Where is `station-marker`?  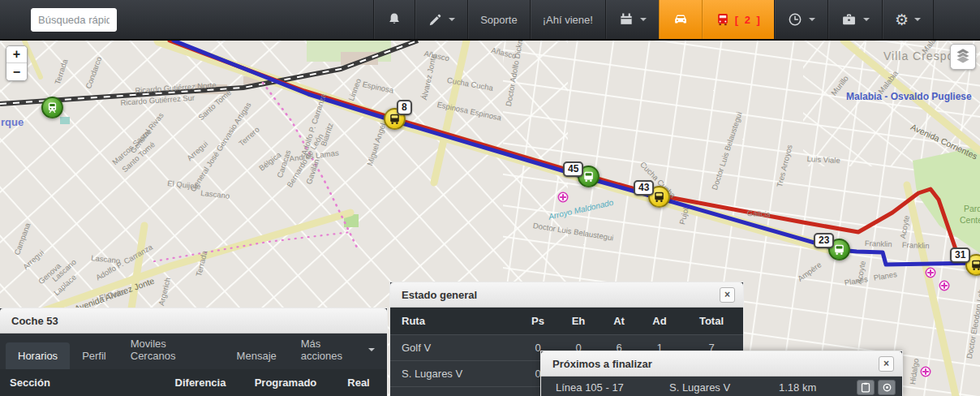
station-marker is located at coordinates (52, 107).